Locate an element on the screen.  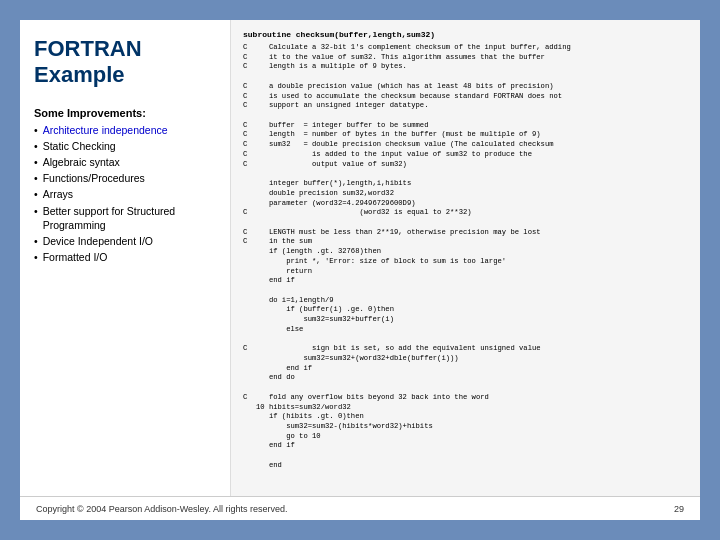
list-item: • Architecture independence is located at coordinates (125, 130).